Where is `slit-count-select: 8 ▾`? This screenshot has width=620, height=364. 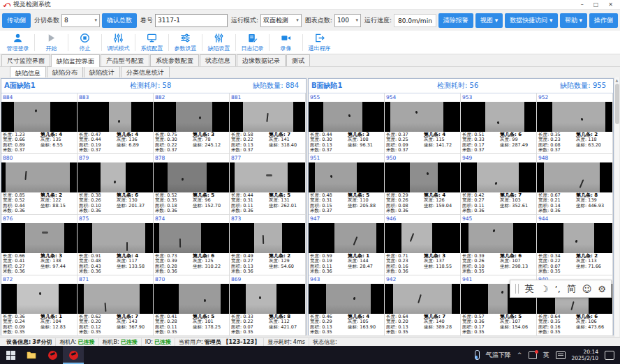 slit-count-select: 8 ▾ is located at coordinates (81, 21).